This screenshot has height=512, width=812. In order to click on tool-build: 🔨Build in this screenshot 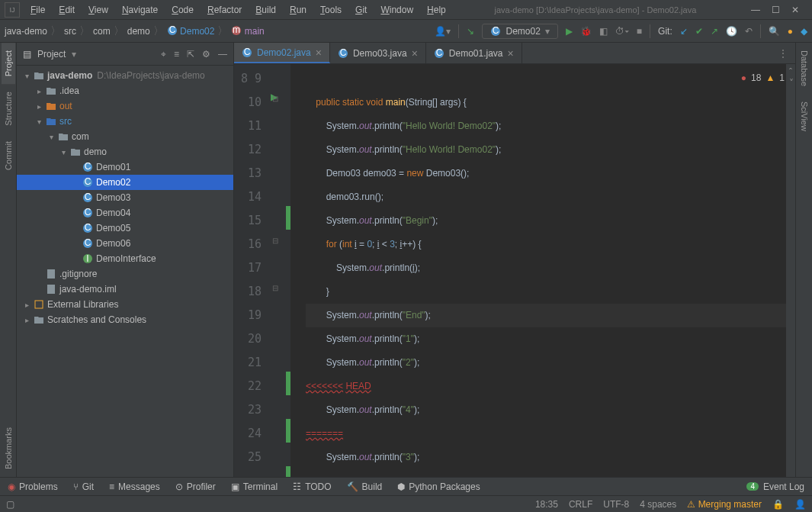, I will do `click(364, 487)`.